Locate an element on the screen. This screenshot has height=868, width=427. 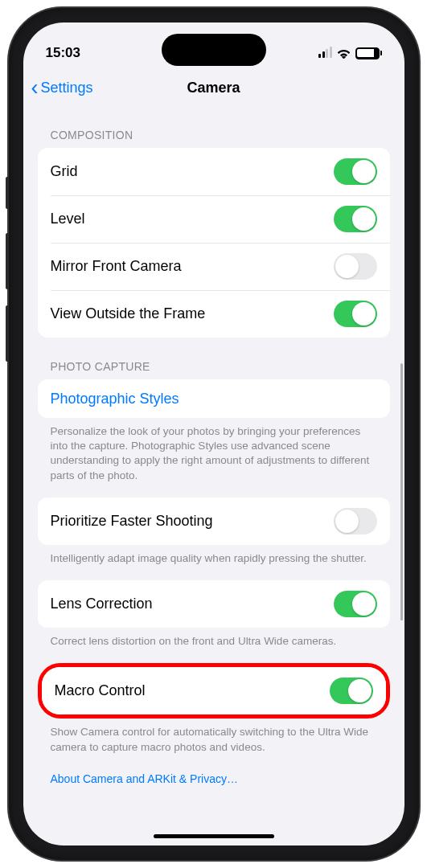
section-header-photo-capture: PHOTO CAPTURE is located at coordinates (214, 358).